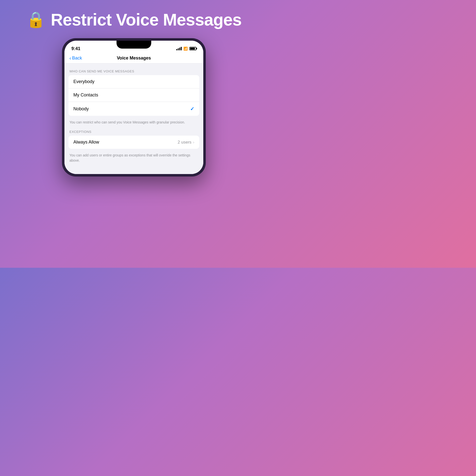  I want to click on exceptions-description: You can add users or entire groups as ex…, so click(134, 159).